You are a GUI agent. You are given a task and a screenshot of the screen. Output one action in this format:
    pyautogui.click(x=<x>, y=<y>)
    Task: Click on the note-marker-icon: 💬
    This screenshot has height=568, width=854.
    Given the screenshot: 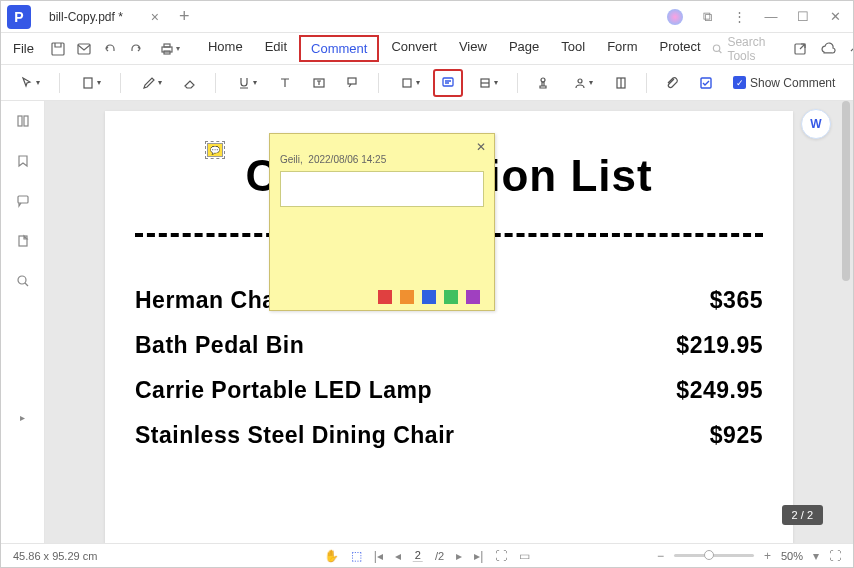 What is the action you would take?
    pyautogui.click(x=215, y=150)
    